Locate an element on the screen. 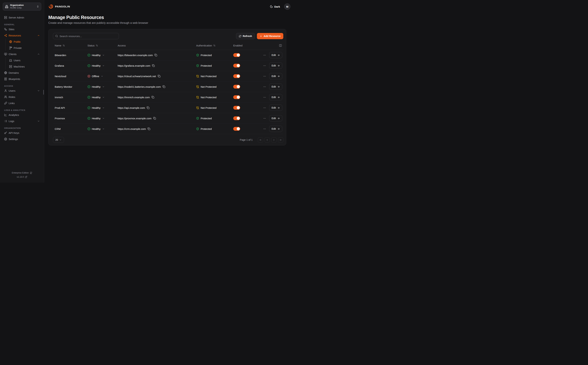  version-link: v1.13.0 is located at coordinates (22, 177).